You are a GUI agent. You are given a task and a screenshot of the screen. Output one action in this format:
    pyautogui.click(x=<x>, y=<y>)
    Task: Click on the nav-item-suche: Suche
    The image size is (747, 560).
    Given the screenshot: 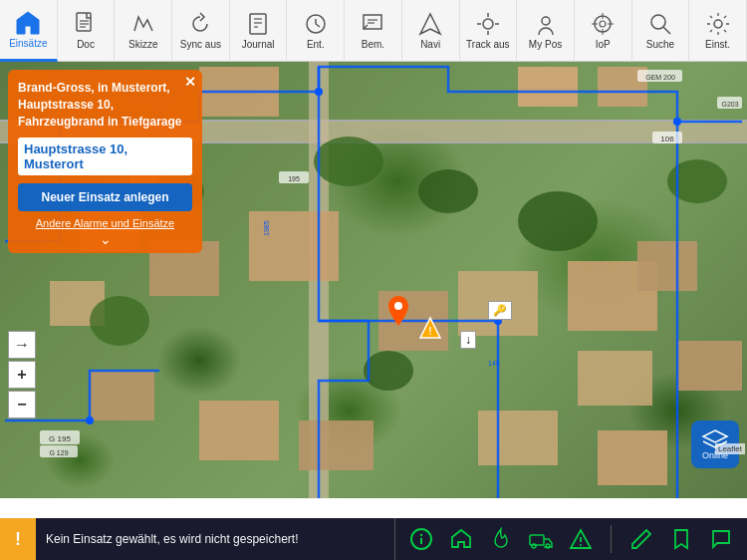 What is the action you would take?
    pyautogui.click(x=661, y=31)
    